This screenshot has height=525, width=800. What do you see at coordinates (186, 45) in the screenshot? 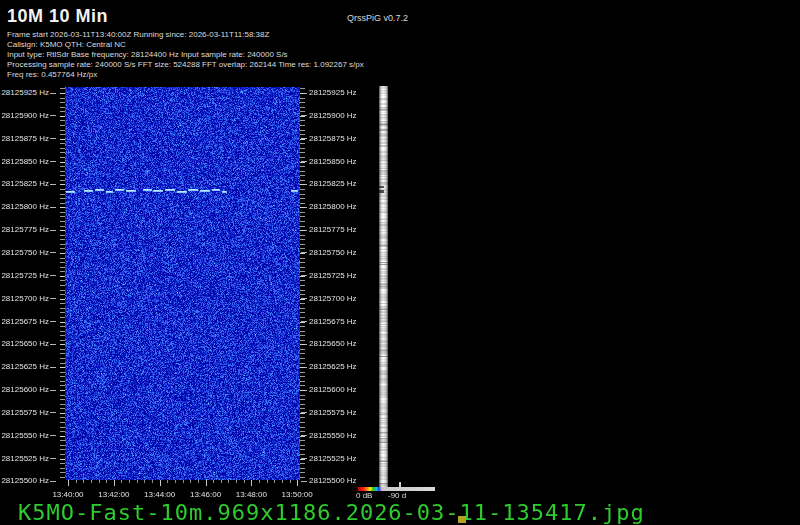
I see `info-line-callsign: Callsign: K5MO QTH: Central NC` at bounding box center [186, 45].